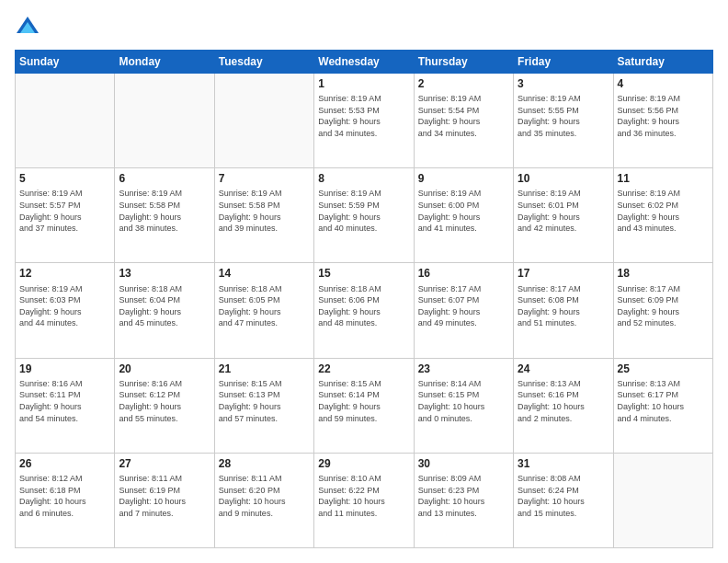  Describe the element at coordinates (463, 306) in the screenshot. I see `day-info: Sunrise: 8:17 AM Sunset: 6:07 PM Dayligh…` at that location.